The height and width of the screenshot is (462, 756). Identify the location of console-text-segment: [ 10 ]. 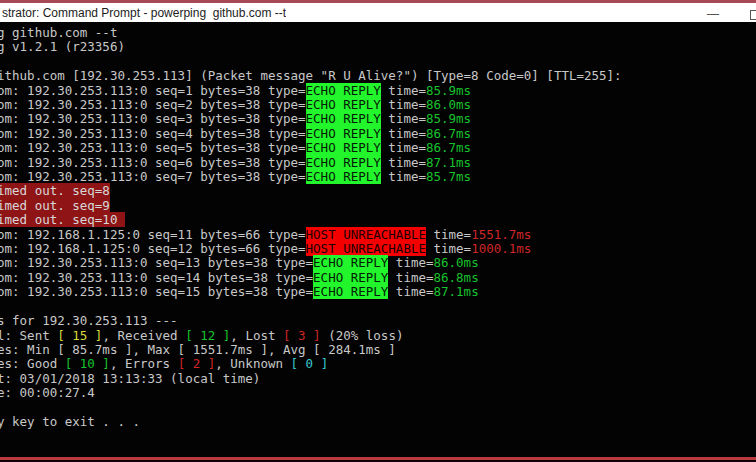
(88, 364).